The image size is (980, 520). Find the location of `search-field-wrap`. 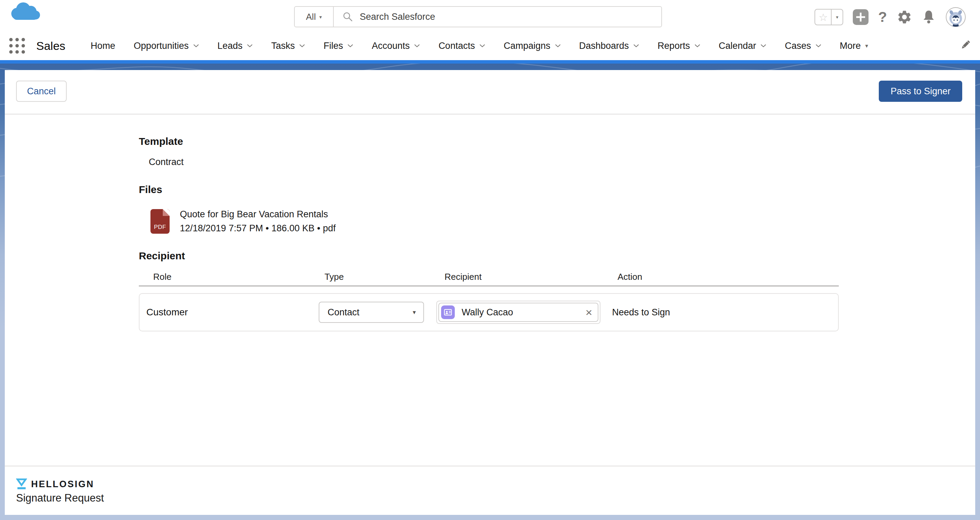

search-field-wrap is located at coordinates (498, 17).